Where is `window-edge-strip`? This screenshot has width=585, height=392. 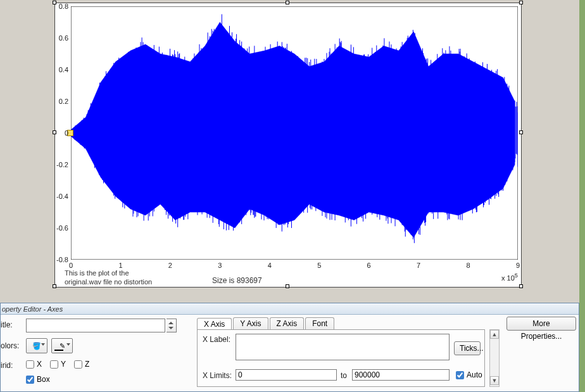 window-edge-strip is located at coordinates (582, 196).